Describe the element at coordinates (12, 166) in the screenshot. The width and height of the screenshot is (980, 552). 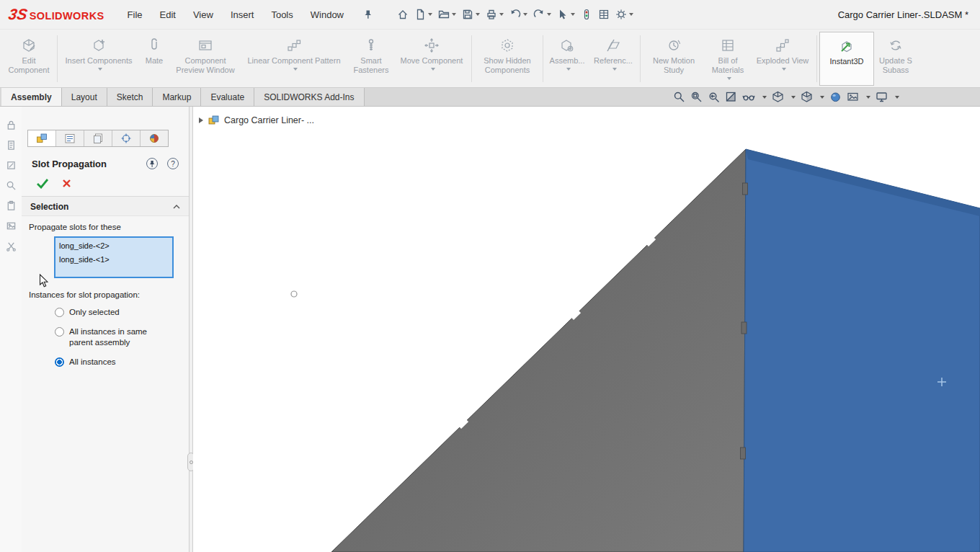
I see `left-strip-note-icon` at that location.